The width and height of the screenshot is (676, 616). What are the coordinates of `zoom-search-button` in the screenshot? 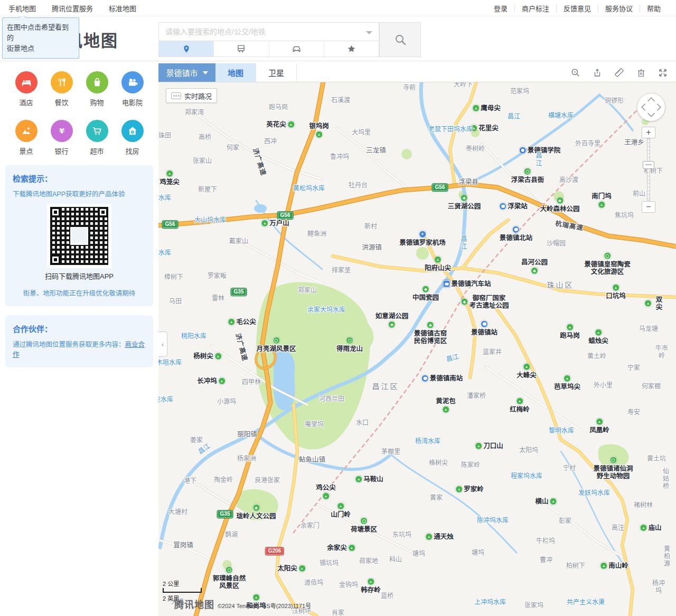 It's located at (576, 73).